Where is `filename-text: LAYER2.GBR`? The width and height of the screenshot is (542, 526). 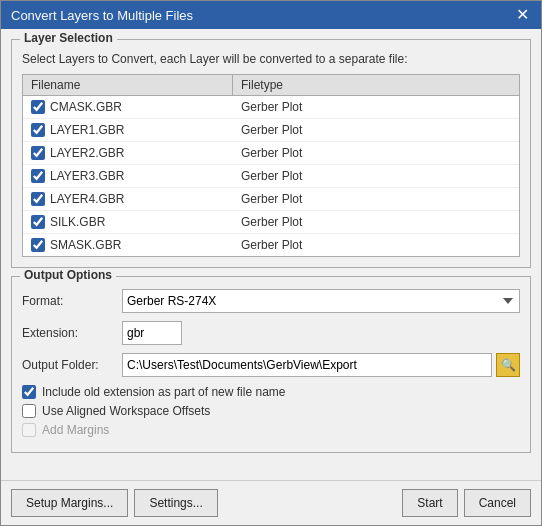
filename-text: LAYER2.GBR is located at coordinates (87, 153).